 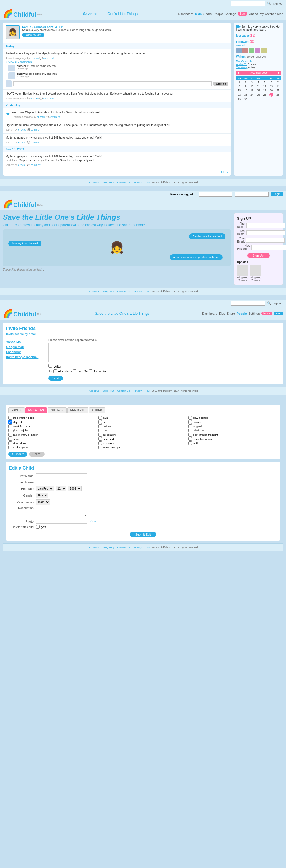 I want to click on comment-input, so click(x=113, y=84).